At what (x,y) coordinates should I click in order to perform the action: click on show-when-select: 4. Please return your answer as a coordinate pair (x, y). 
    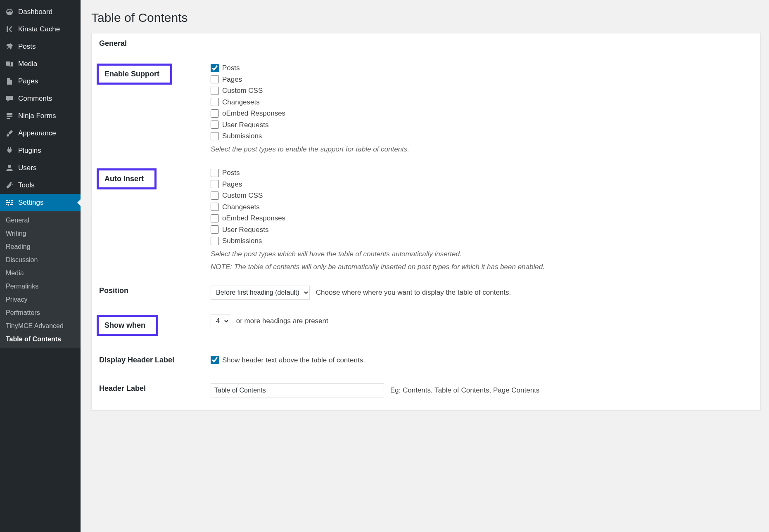
    Looking at the image, I should click on (221, 321).